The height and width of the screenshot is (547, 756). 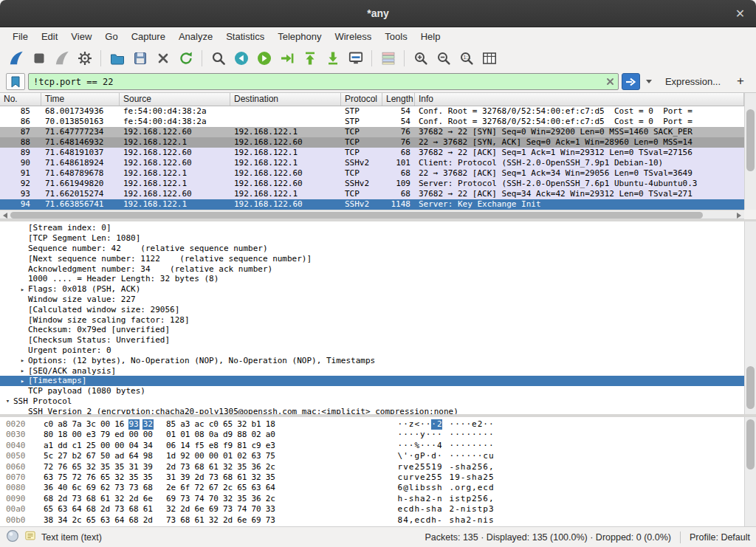 I want to click on filter-input, so click(x=316, y=82).